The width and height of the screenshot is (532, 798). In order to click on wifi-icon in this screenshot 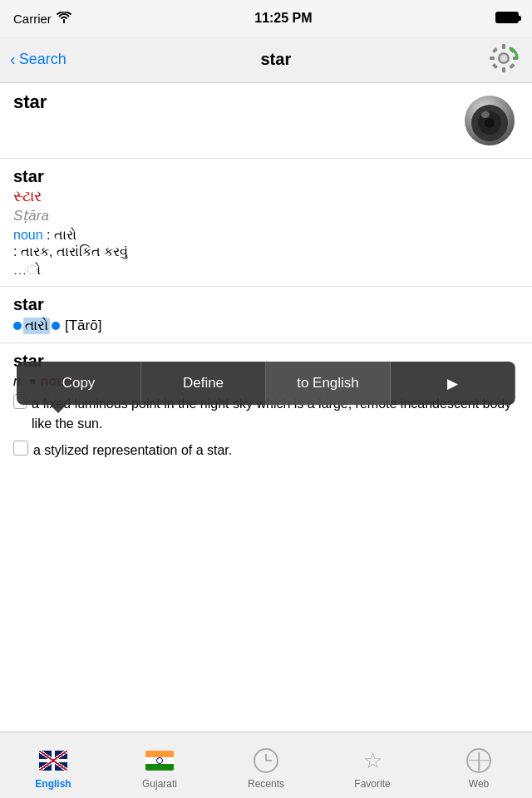, I will do `click(64, 18)`.